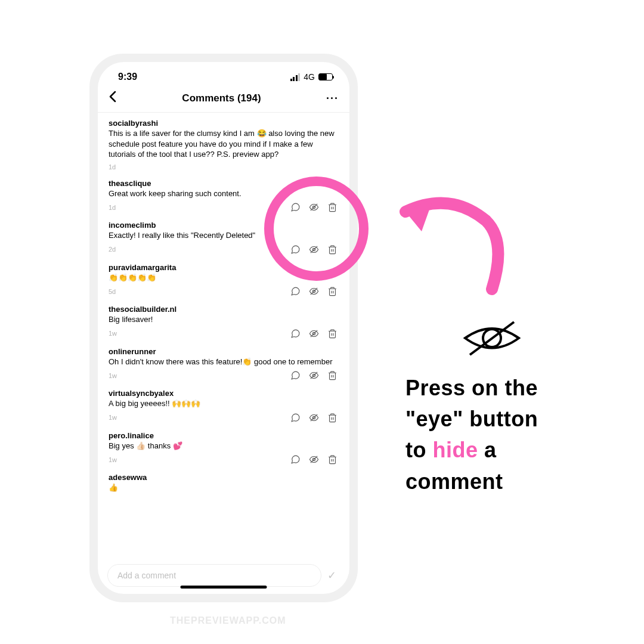 The height and width of the screenshot is (644, 644). What do you see at coordinates (472, 419) in the screenshot?
I see `instruction-line2: "eye" button` at bounding box center [472, 419].